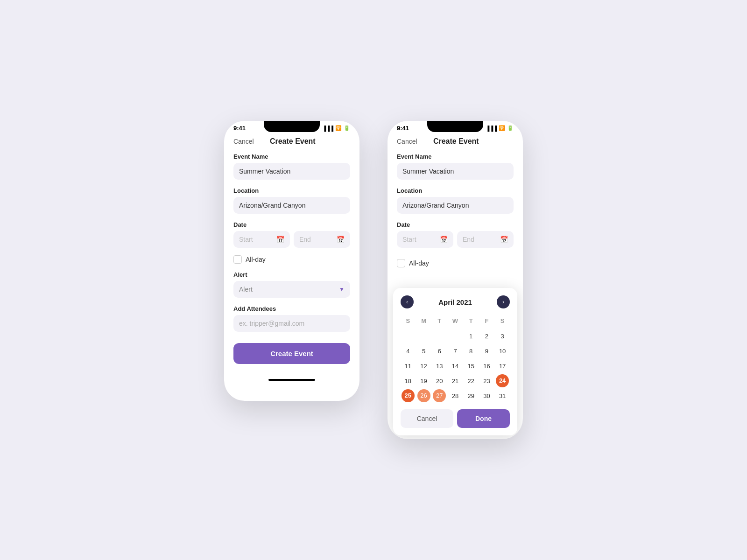 The image size is (747, 560). I want to click on cal-cell-17: 17, so click(502, 366).